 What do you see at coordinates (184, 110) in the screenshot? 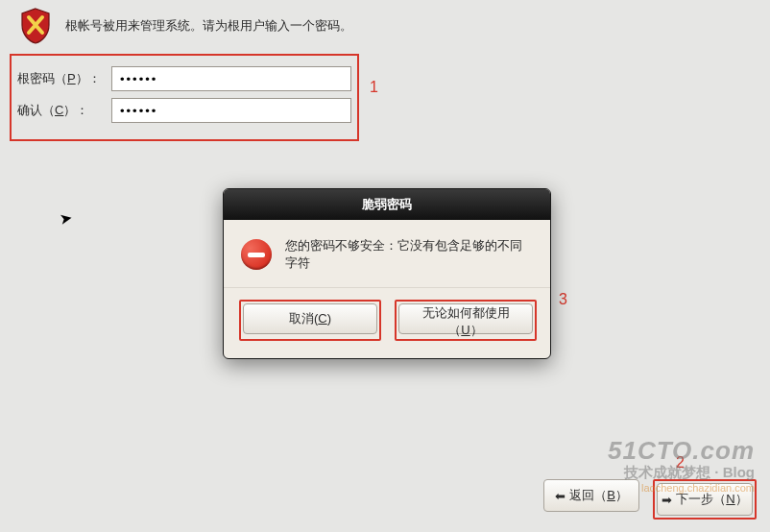
I see `confirm-password-row: 确认（C）：` at bounding box center [184, 110].